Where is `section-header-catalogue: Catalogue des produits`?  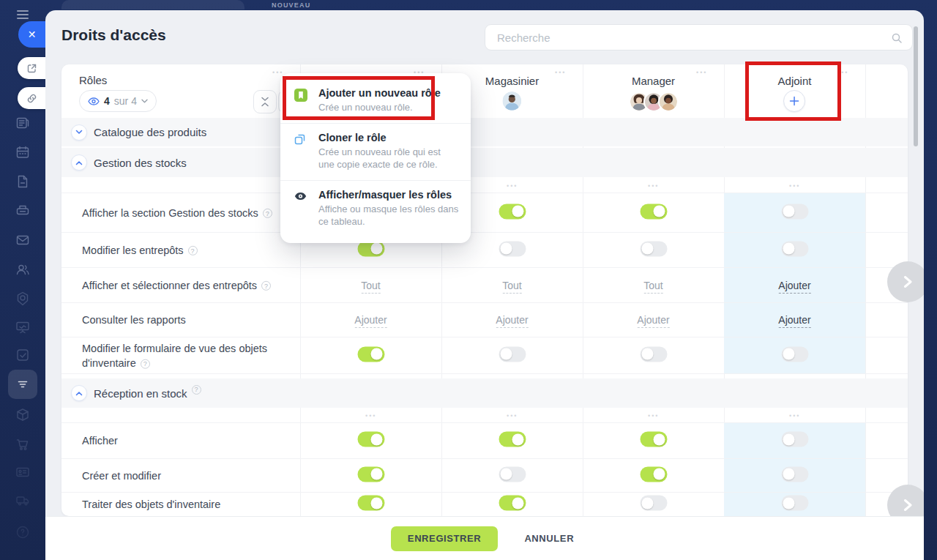
section-header-catalogue: Catalogue des produits is located at coordinates (485, 132).